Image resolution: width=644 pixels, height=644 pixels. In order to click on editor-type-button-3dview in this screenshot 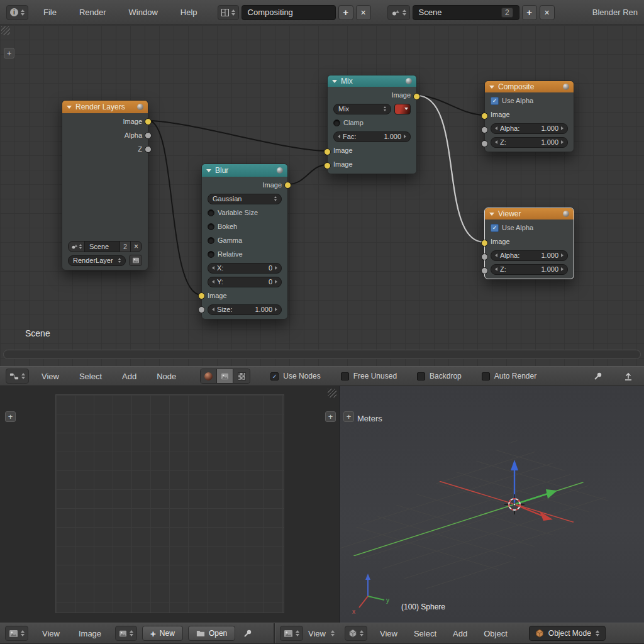, I will do `click(356, 633)`.